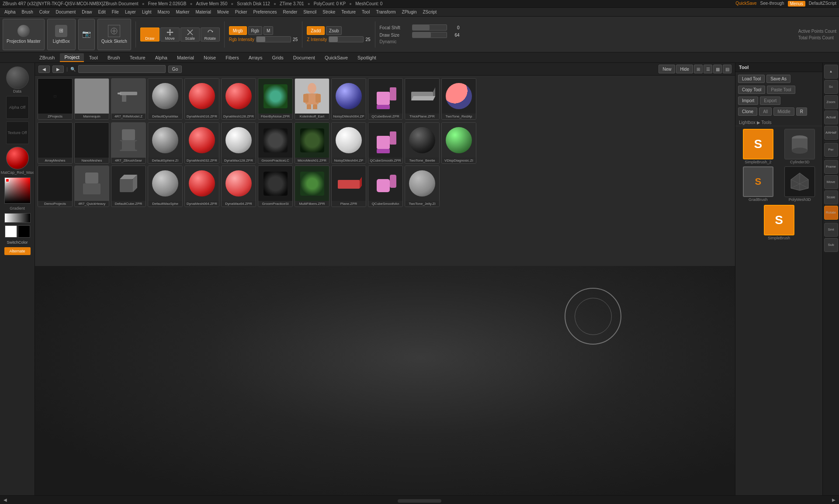  What do you see at coordinates (831, 72) in the screenshot?
I see `rb-scroll-up: ▲` at bounding box center [831, 72].